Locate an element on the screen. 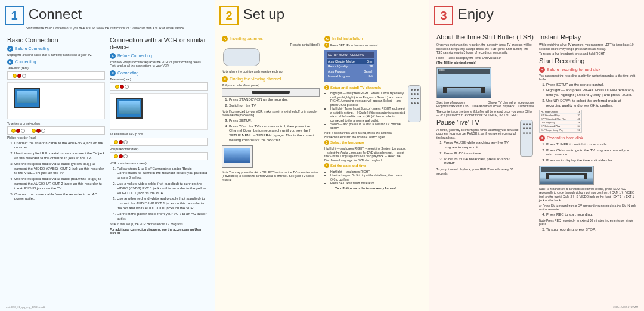 Image resolution: width=644 pixels, height=311 pixels. setup-b-head: BFinding the viewing channel is located at coordinates (271, 79).